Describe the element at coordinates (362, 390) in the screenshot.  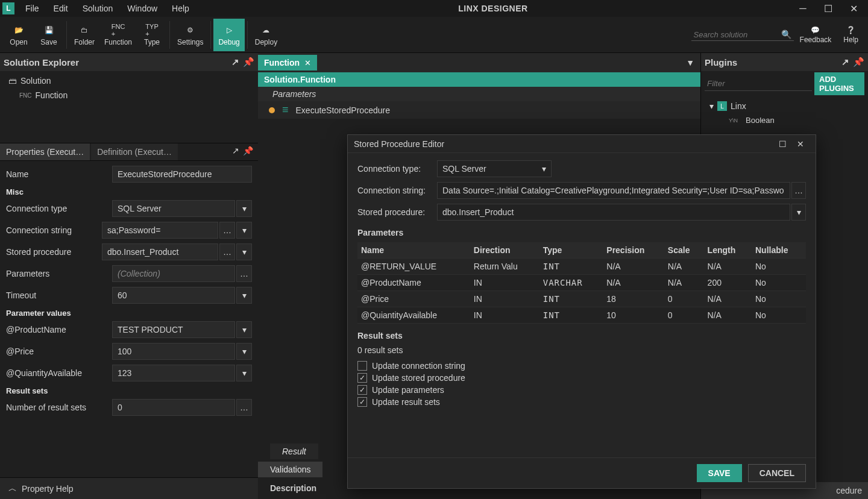
I see `checkbox-update-parameters` at that location.